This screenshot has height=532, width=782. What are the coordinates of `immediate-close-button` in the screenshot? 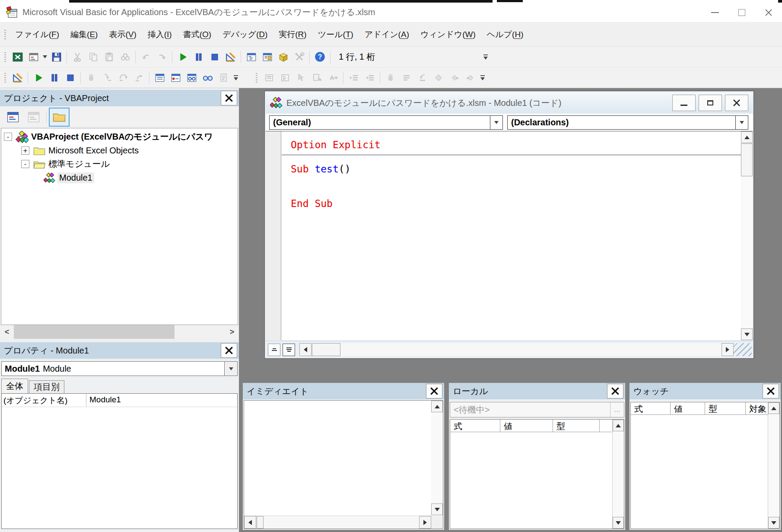 It's located at (434, 391).